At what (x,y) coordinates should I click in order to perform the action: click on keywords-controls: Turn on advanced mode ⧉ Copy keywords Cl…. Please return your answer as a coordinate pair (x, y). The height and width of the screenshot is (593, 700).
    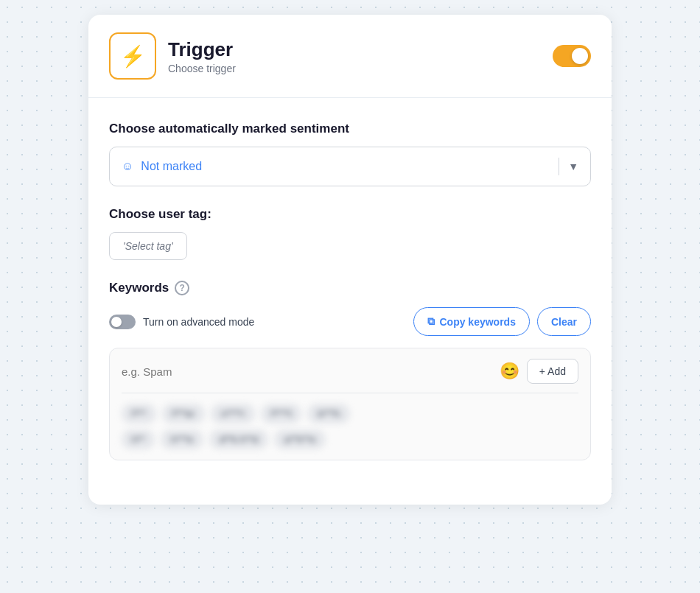
    Looking at the image, I should click on (350, 321).